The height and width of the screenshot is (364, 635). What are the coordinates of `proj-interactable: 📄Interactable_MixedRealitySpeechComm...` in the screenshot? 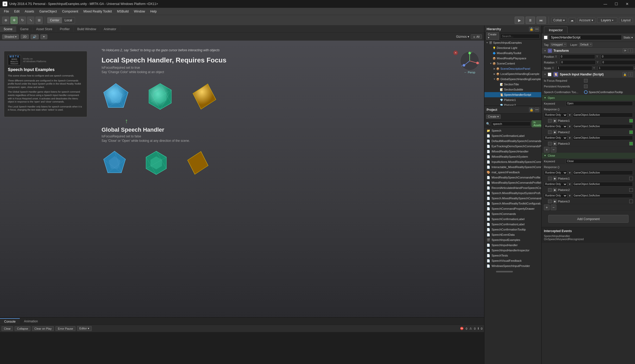 It's located at (513, 167).